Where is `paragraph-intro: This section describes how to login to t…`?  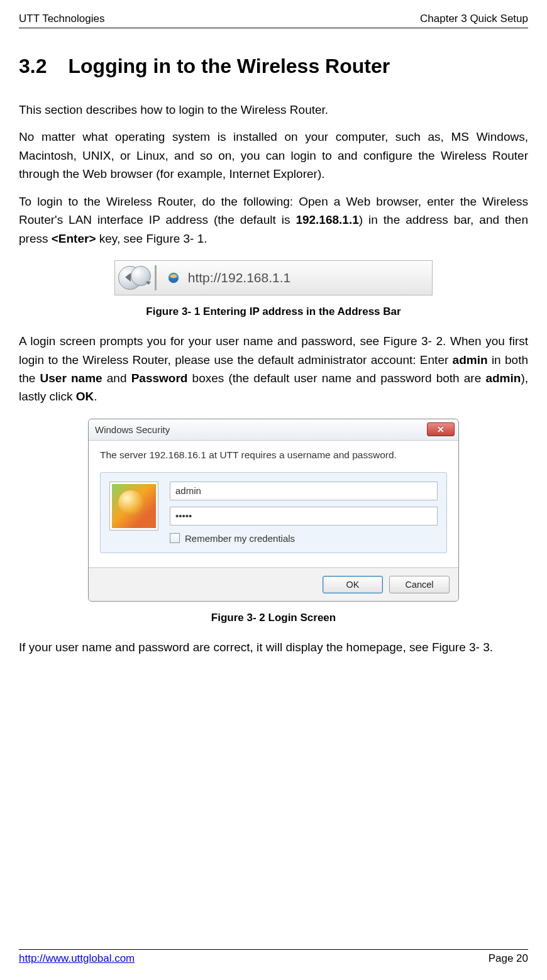 paragraph-intro: This section describes how to login to t… is located at coordinates (274, 109).